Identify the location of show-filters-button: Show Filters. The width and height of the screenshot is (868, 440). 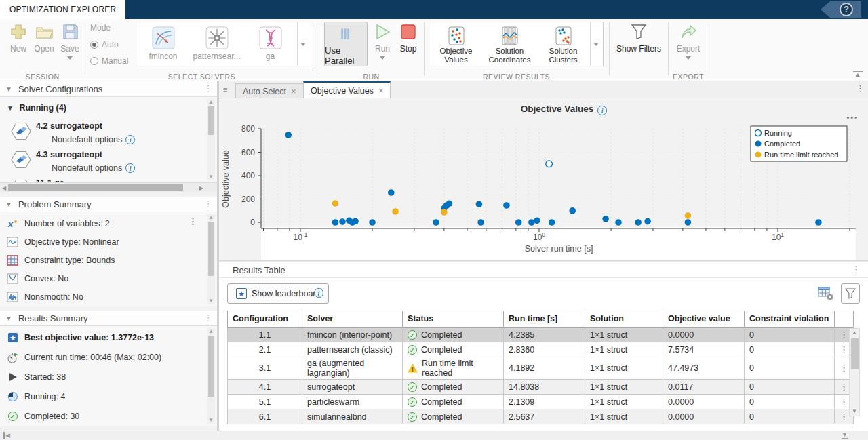
(639, 38).